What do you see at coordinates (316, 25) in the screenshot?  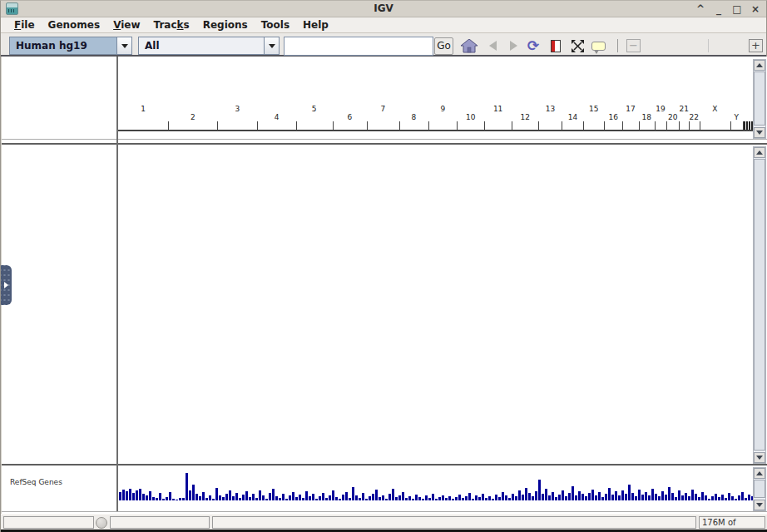 I see `menu-help: Help` at bounding box center [316, 25].